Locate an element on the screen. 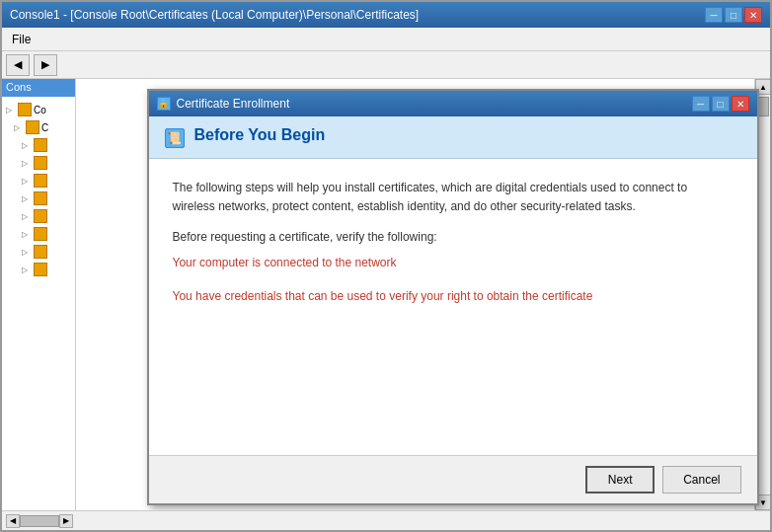  folder-icon-sub1 is located at coordinates (40, 145).